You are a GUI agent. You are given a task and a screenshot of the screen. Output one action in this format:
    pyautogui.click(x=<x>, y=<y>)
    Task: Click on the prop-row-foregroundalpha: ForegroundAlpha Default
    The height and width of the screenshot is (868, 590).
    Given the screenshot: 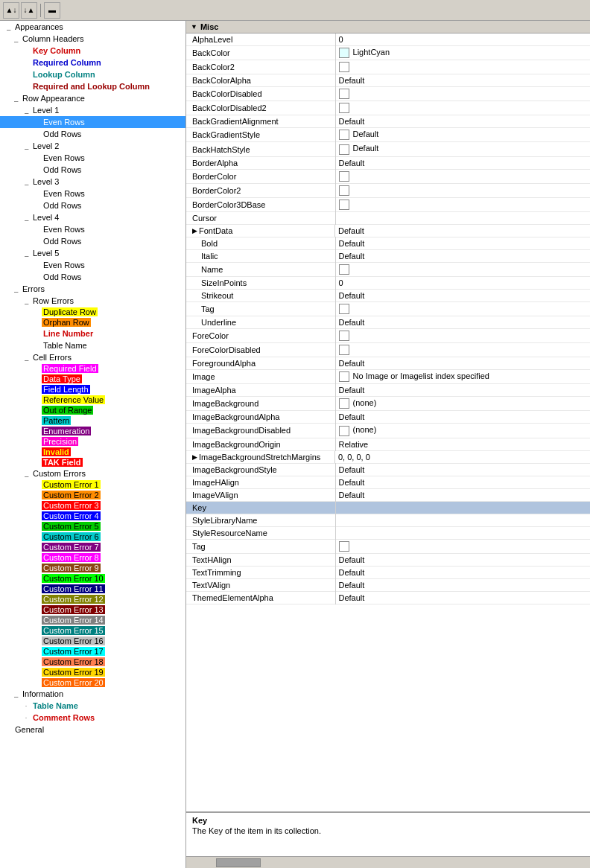 What is the action you would take?
    pyautogui.click(x=388, y=363)
    